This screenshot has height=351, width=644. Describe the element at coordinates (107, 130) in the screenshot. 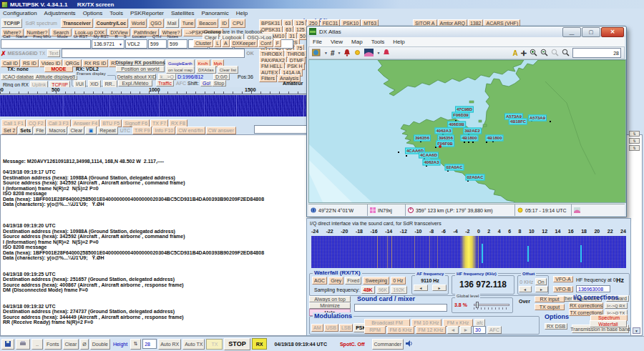

I see `repeat-button: Repeat` at that location.